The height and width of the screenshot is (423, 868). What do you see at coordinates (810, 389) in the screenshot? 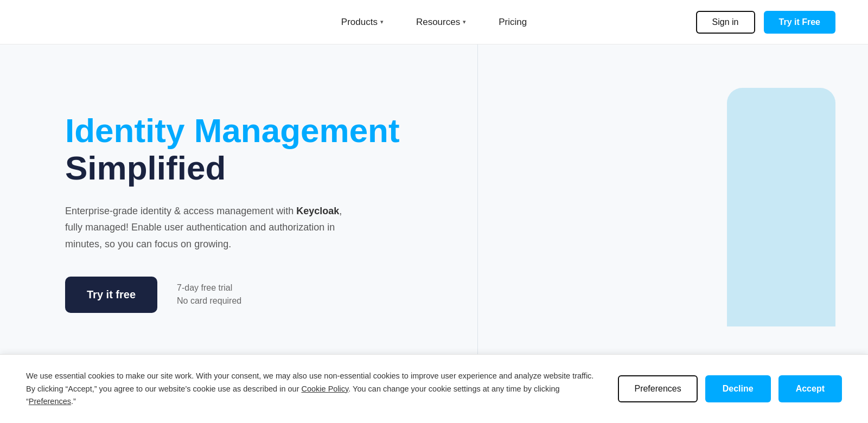
I see `accept-button: Accept` at bounding box center [810, 389].